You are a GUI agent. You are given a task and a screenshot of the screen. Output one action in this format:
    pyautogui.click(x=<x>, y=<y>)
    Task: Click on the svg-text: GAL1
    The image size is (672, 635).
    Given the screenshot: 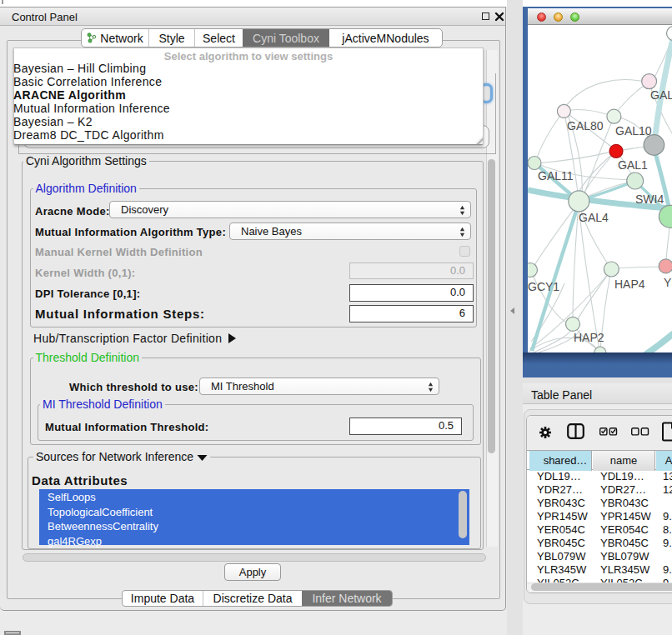 What is the action you would take?
    pyautogui.click(x=633, y=165)
    